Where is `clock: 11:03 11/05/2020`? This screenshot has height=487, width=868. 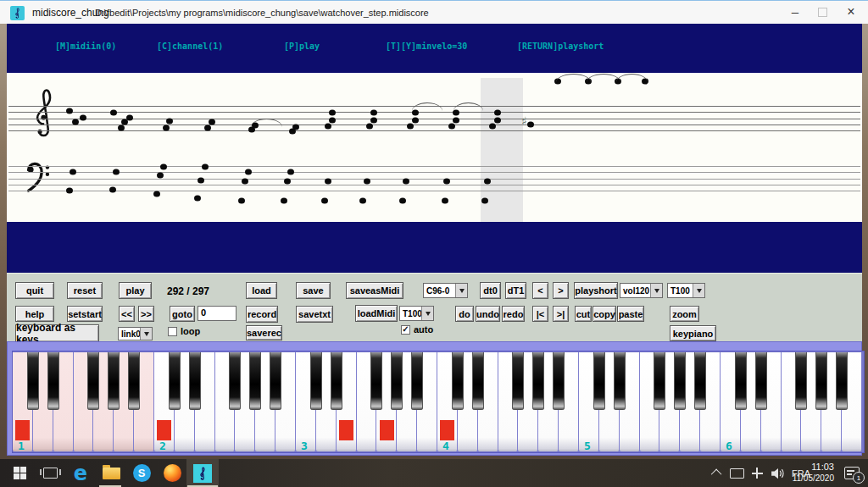 clock: 11:03 11/05/2020 is located at coordinates (814, 473).